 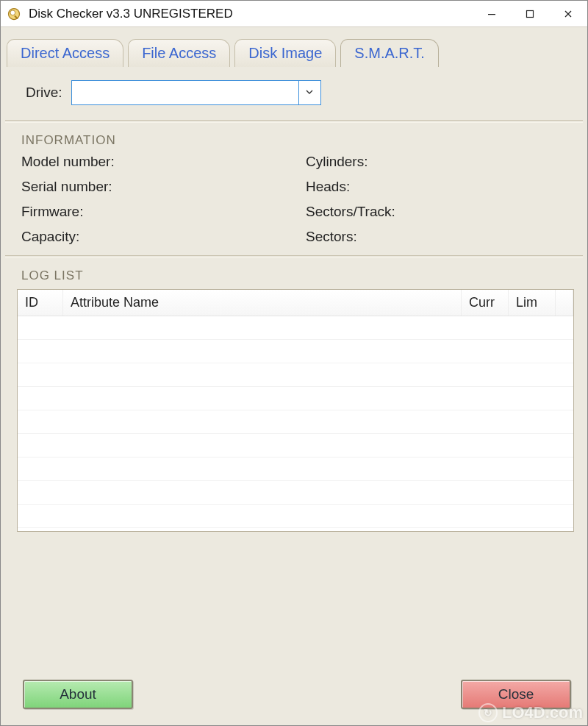 I want to click on info-firmware: Firmware:, so click(x=154, y=212).